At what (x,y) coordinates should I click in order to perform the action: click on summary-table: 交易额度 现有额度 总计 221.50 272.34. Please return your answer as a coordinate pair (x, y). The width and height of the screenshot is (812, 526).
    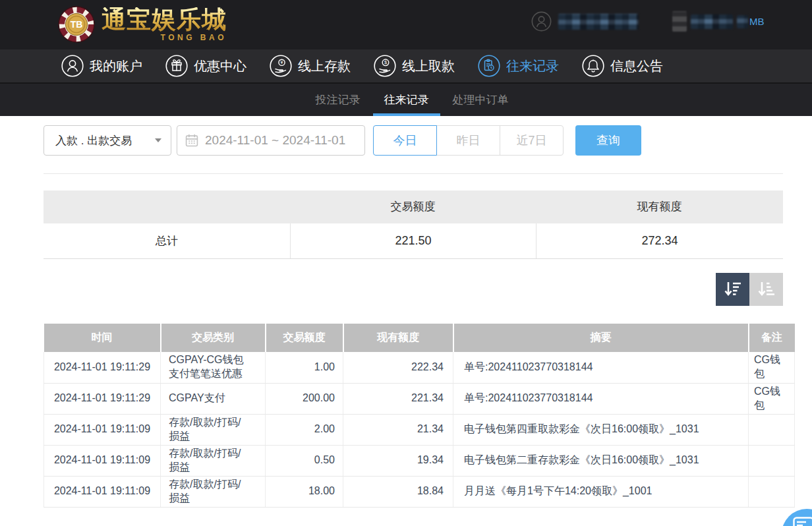
    Looking at the image, I should click on (413, 225).